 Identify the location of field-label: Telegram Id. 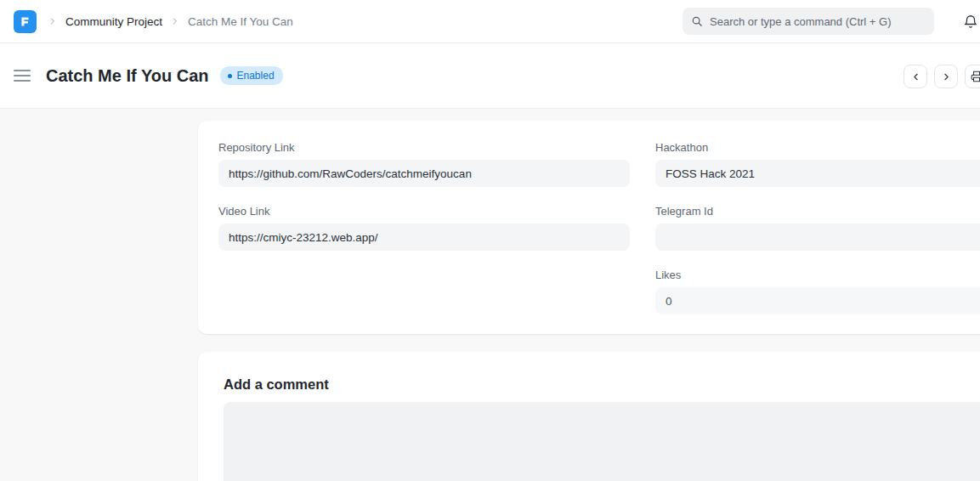
(818, 211).